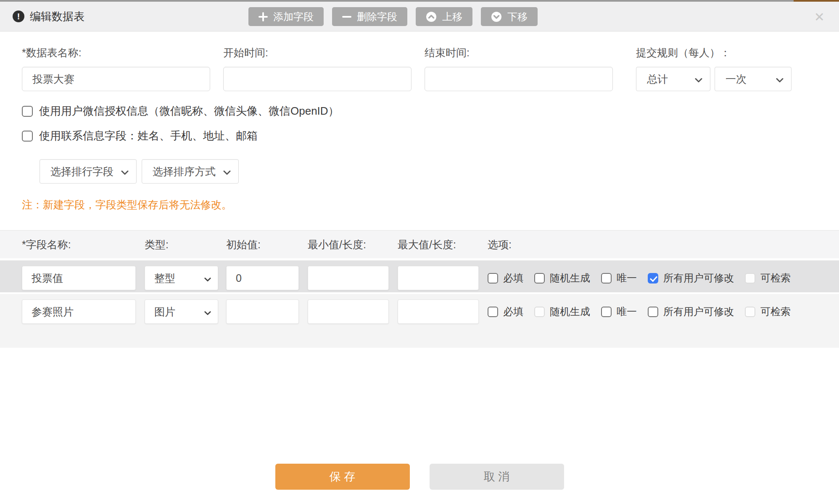 This screenshot has width=839, height=504. Describe the element at coordinates (736, 79) in the screenshot. I see `submit-rule-count-value: 一次` at that location.